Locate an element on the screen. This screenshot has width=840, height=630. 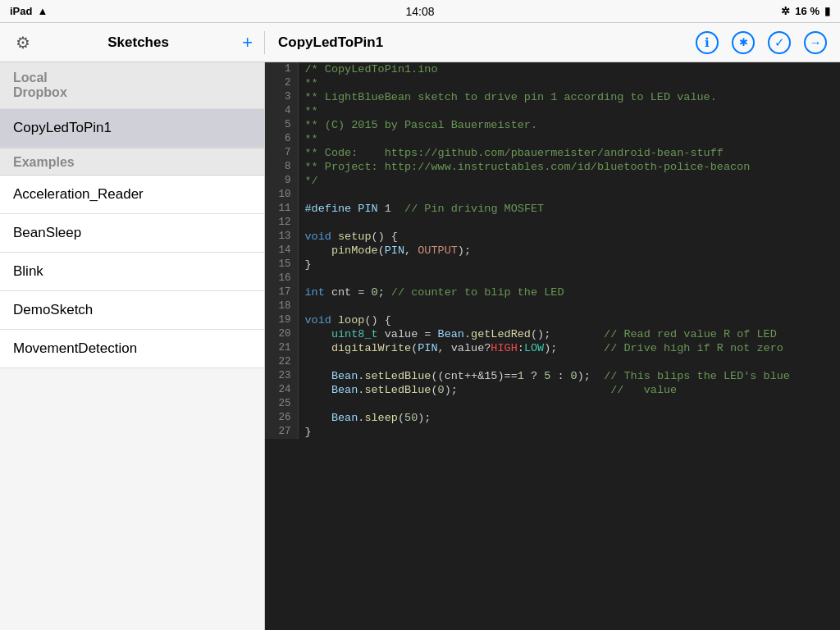
code-line: 1/* CopyLedToPin1.ino is located at coordinates (553, 69).